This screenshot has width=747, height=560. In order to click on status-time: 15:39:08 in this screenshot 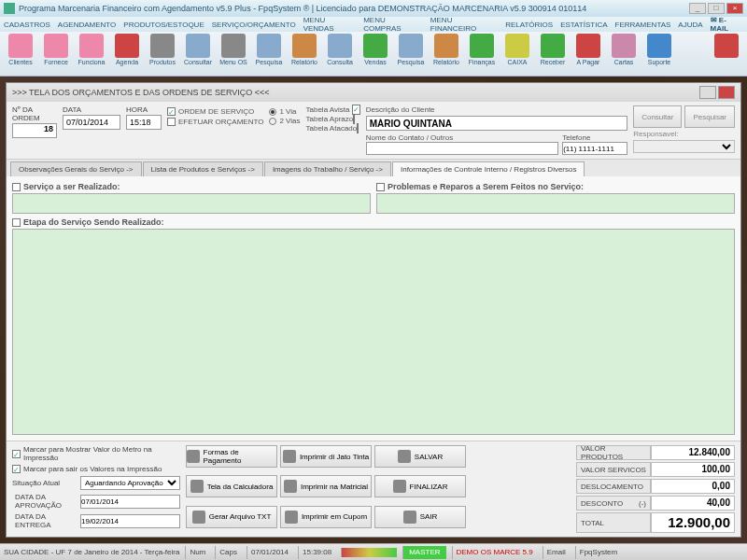, I will do `click(317, 553)`.